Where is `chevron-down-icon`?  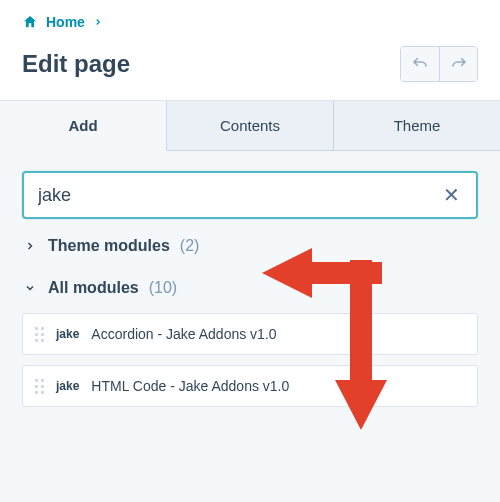
chevron-down-icon is located at coordinates (31, 288).